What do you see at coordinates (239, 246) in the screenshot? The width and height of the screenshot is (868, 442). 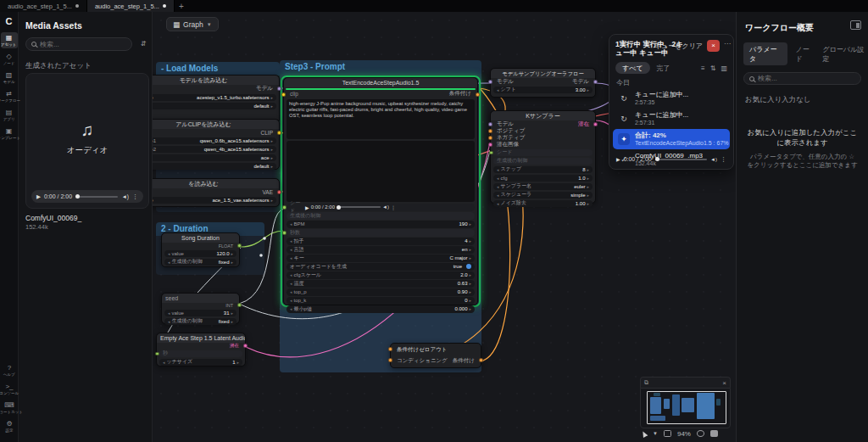 I see `float-output-socket` at bounding box center [239, 246].